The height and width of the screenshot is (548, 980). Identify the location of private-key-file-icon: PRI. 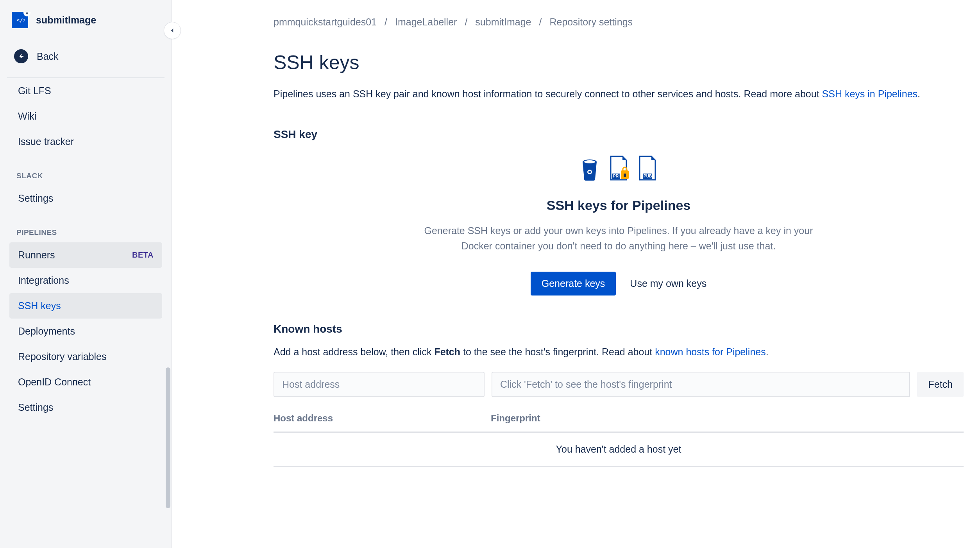
(619, 168).